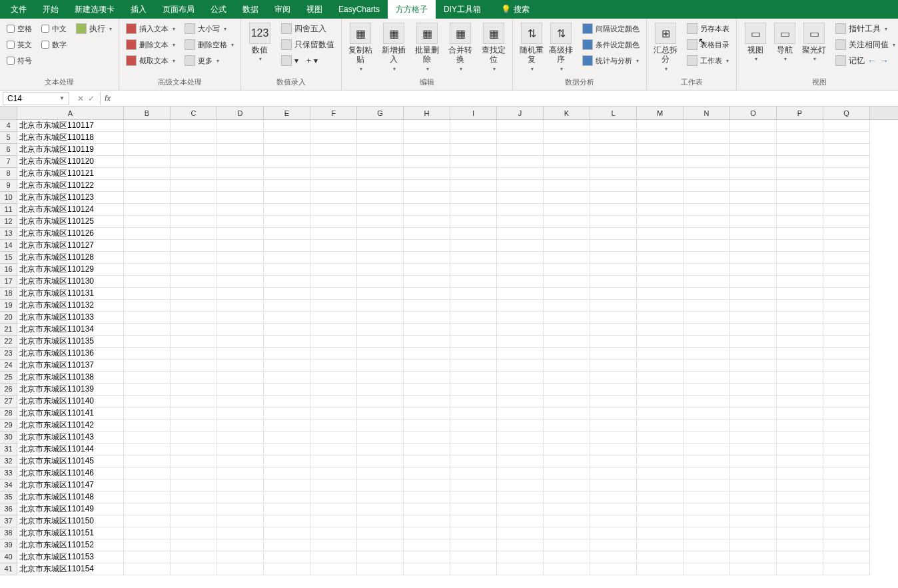 This screenshot has width=898, height=588. What do you see at coordinates (753, 449) in the screenshot?
I see `cell-O31` at bounding box center [753, 449].